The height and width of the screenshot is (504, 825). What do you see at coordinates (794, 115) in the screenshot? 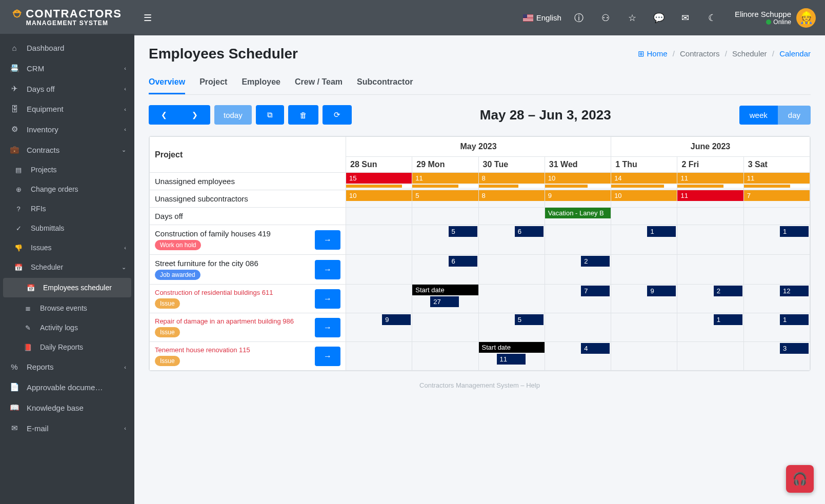
I see `day-view-button: day` at bounding box center [794, 115].